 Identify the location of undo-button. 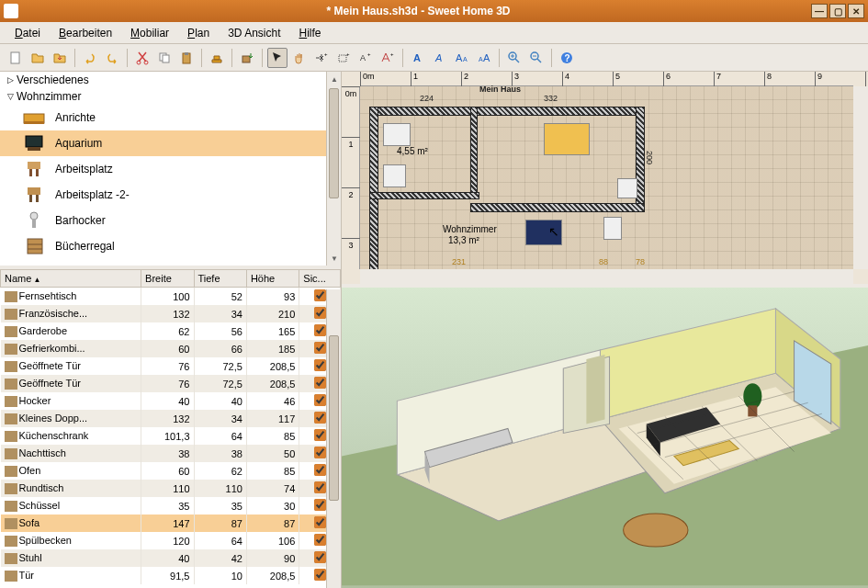
(90, 58).